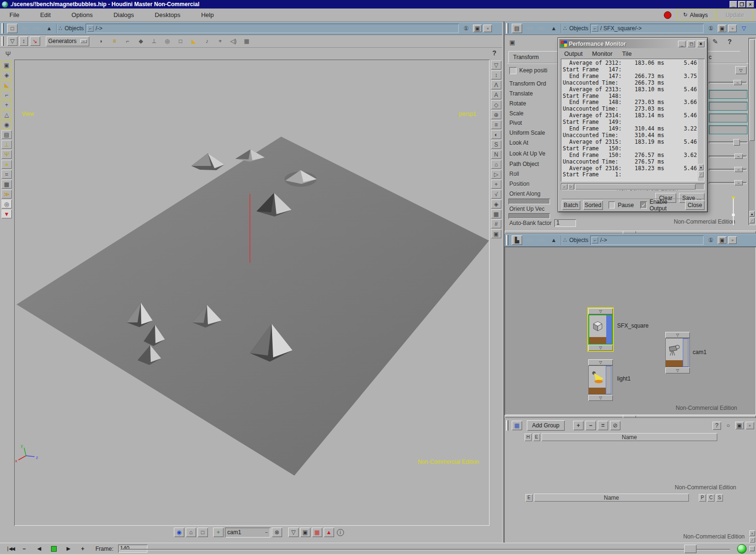 The image size is (756, 555). Describe the element at coordinates (496, 154) in the screenshot. I see `normal-tool-icon: N` at that location.